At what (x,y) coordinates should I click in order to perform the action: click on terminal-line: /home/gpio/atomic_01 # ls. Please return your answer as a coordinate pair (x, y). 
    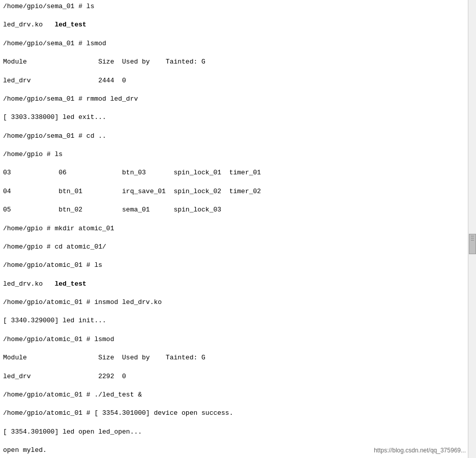
    Looking at the image, I should click on (234, 265).